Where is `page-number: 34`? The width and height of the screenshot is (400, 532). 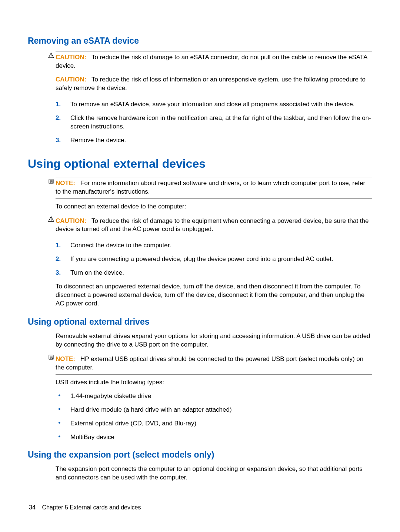 page-number: 34 is located at coordinates (32, 507).